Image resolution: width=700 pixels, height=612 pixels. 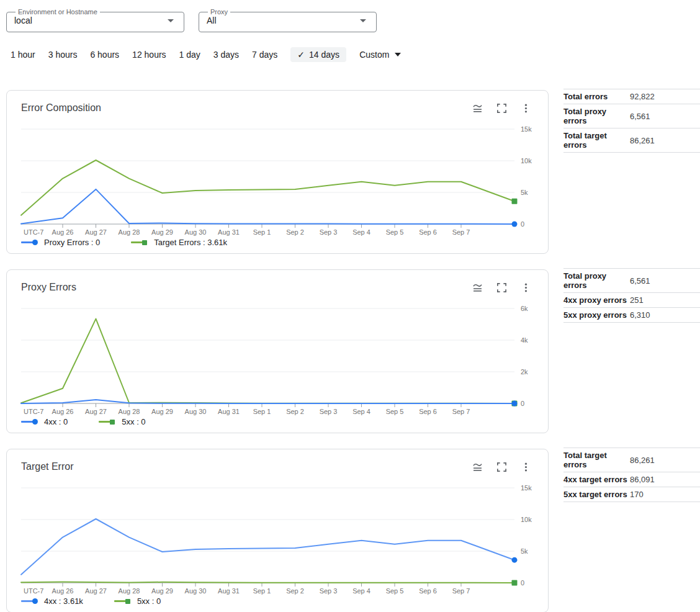 I want to click on summary-row-total-target-errors: Total target errors86,261, so click(x=632, y=140).